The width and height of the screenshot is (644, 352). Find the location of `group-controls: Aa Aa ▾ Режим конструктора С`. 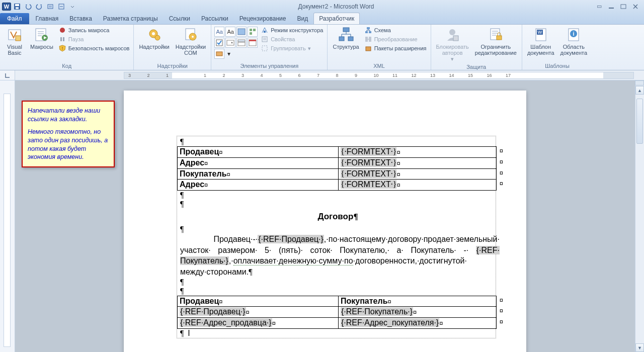

group-controls: Aa Aa ▾ Режим конструктора С is located at coordinates (270, 47).